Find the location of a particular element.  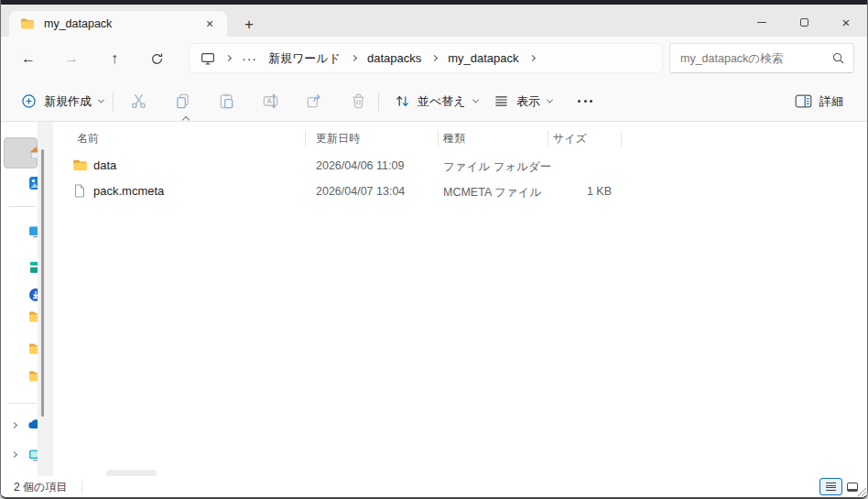

delete-button is located at coordinates (358, 101).